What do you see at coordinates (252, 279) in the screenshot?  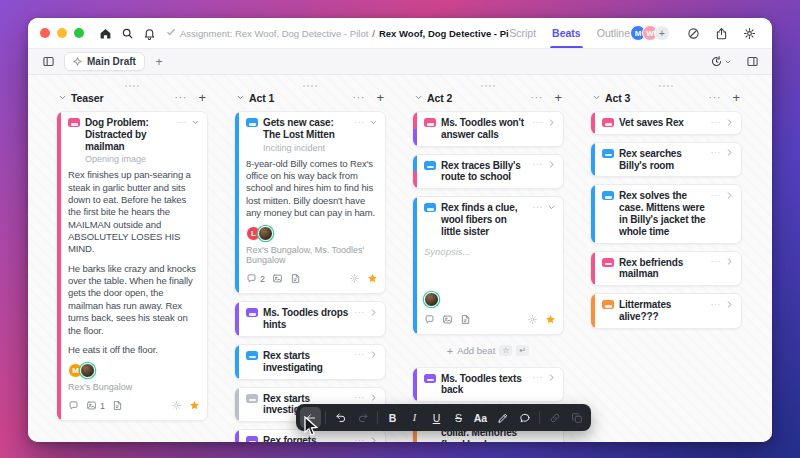 I see `comment-icon` at bounding box center [252, 279].